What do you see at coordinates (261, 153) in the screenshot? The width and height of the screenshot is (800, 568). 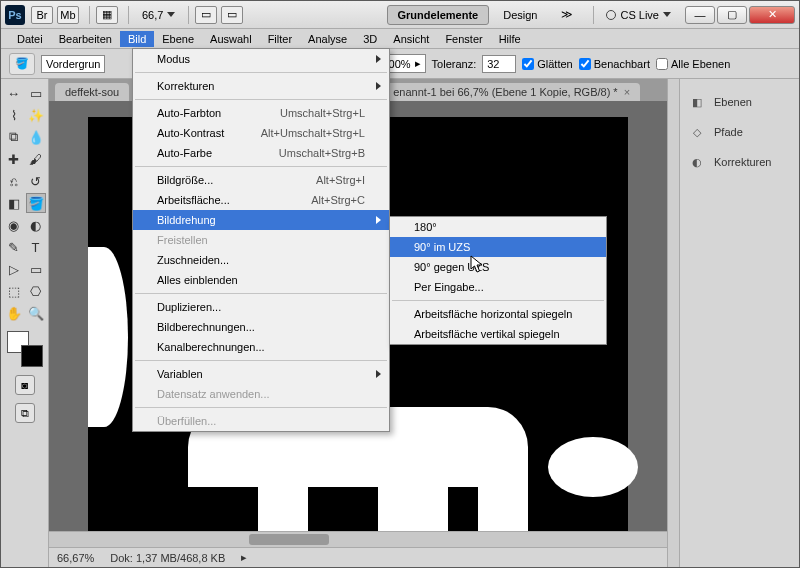 I see `bild-item-6: Auto-FarbeUmschalt+Strg+B` at bounding box center [261, 153].